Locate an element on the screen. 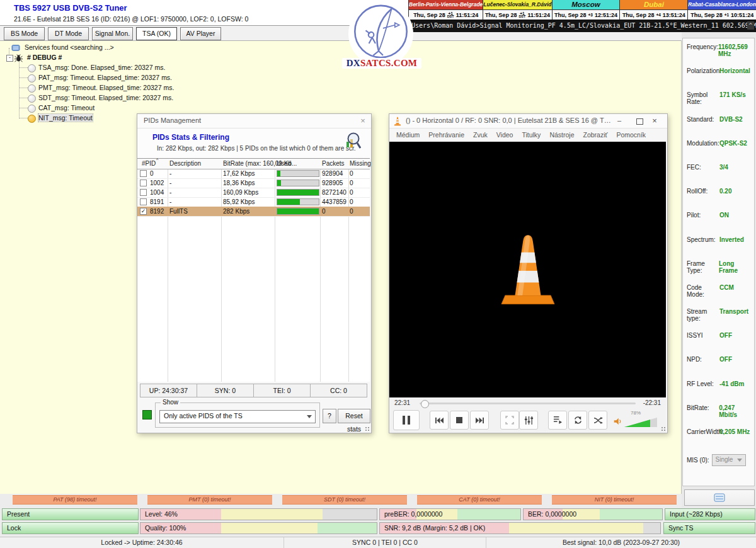 This screenshot has width=756, height=548. pause-button is located at coordinates (406, 420).